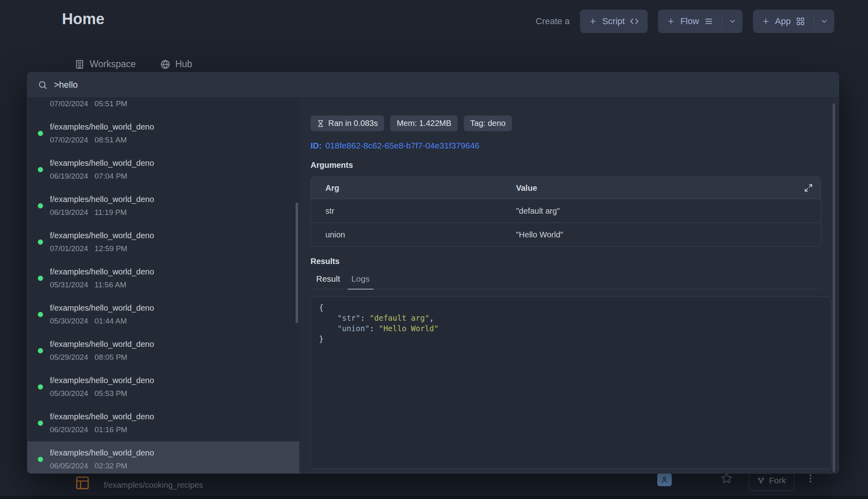 The image size is (868, 499). I want to click on run-meta: 06/19/202411:19 PM, so click(171, 212).